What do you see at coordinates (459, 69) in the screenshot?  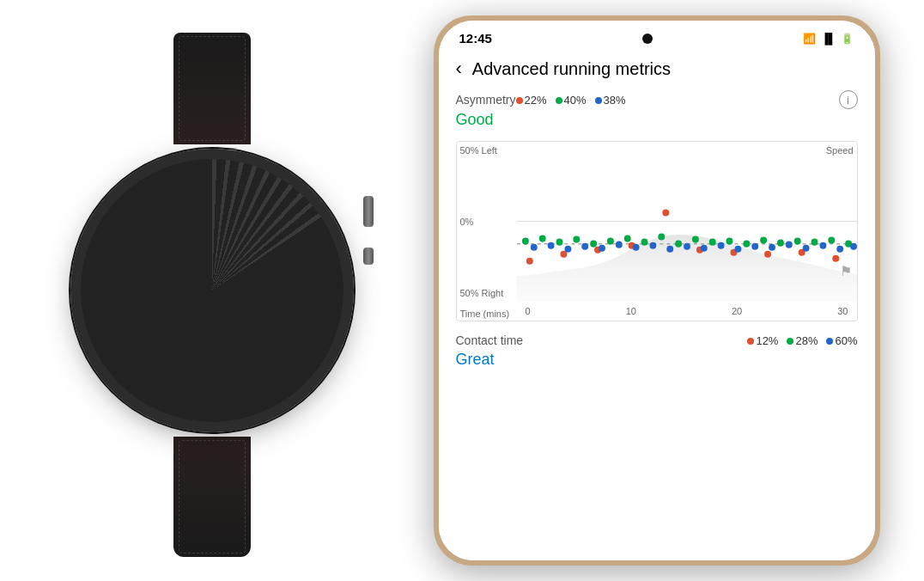 I see `back-button: ‹` at bounding box center [459, 69].